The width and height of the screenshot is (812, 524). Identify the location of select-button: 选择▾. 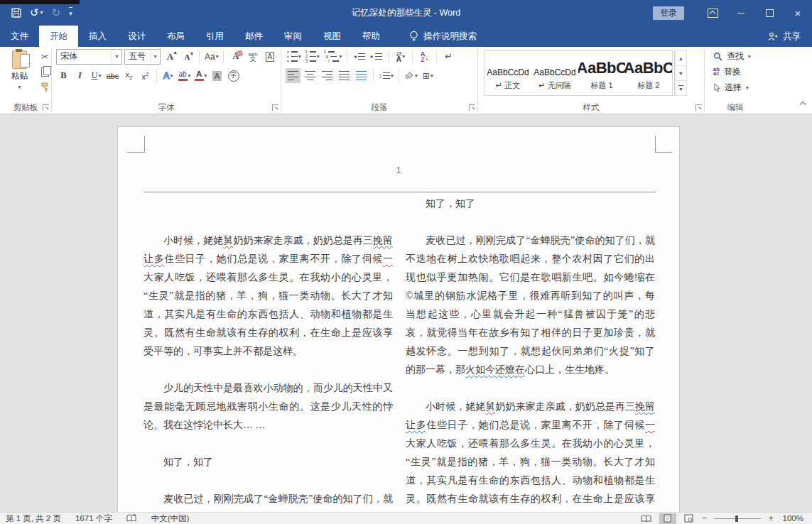
(735, 87).